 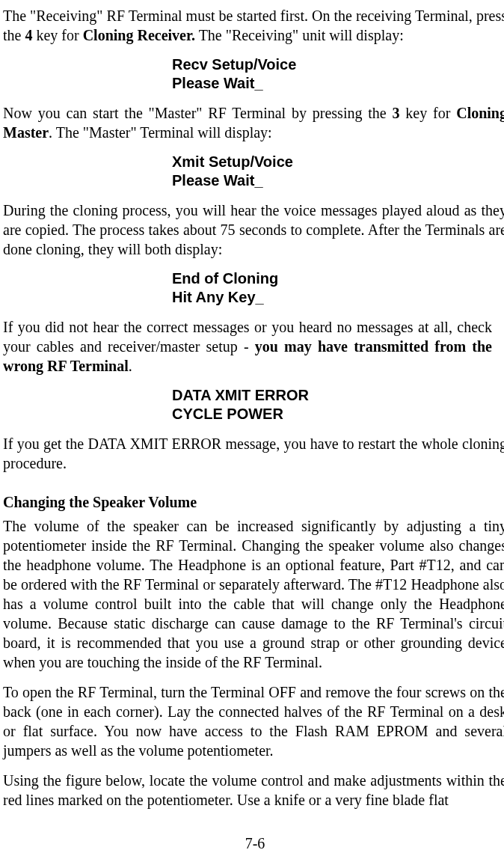 I want to click on page-number: 7-6, so click(x=253, y=843).